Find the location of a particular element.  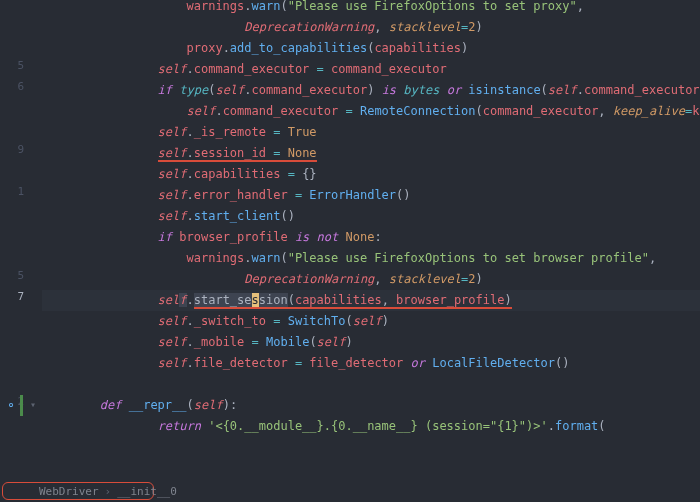

token-func: Mobile is located at coordinates (288, 342).